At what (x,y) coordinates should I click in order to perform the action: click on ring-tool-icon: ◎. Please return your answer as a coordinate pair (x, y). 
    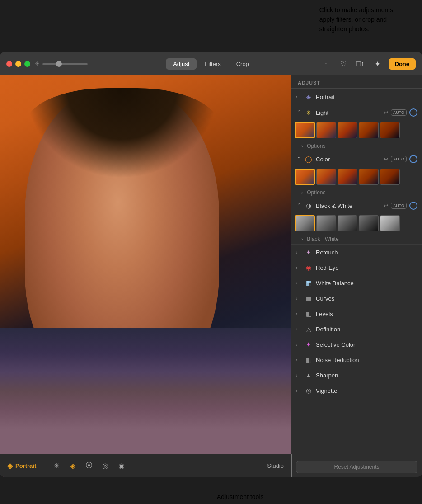
    Looking at the image, I should click on (105, 466).